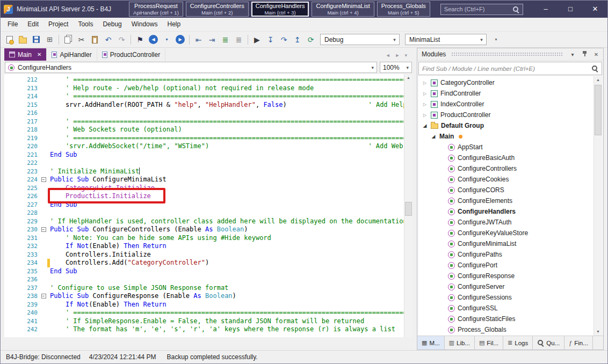 The width and height of the screenshot is (608, 364). I want to click on quick-tab-processrequest: ProcessRequestApiHandler (ctrl + 1), so click(156, 9).